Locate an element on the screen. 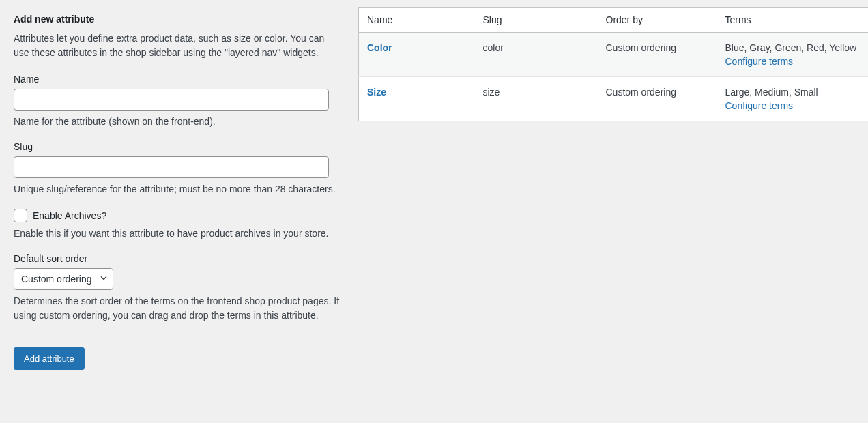 The width and height of the screenshot is (868, 423). table-row: Color color Custom ordering Blue, Gray, … is located at coordinates (614, 55).